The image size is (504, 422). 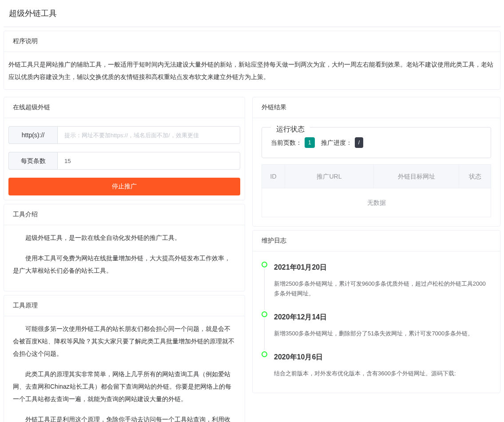 What do you see at coordinates (383, 334) in the screenshot?
I see `timeline-content: 新增3500多条外链网址，删除部分了51条失效网址，累计可发7000多条外链。` at bounding box center [383, 334].